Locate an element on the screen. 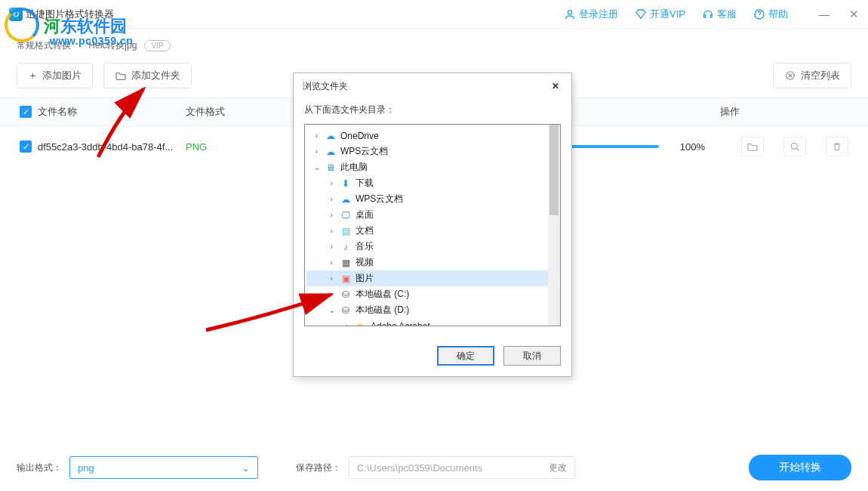  headset-icon is located at coordinates (708, 14).